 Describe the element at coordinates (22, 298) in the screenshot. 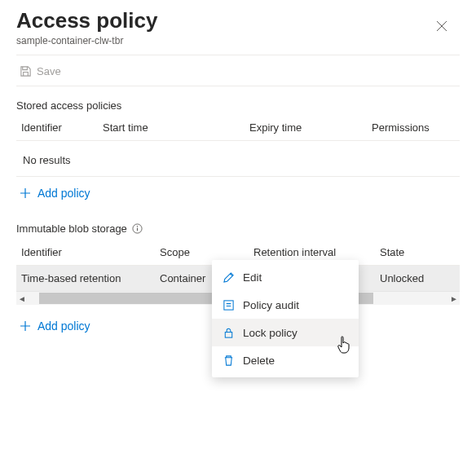

I see `scroll-left-arrow: ◄` at that location.